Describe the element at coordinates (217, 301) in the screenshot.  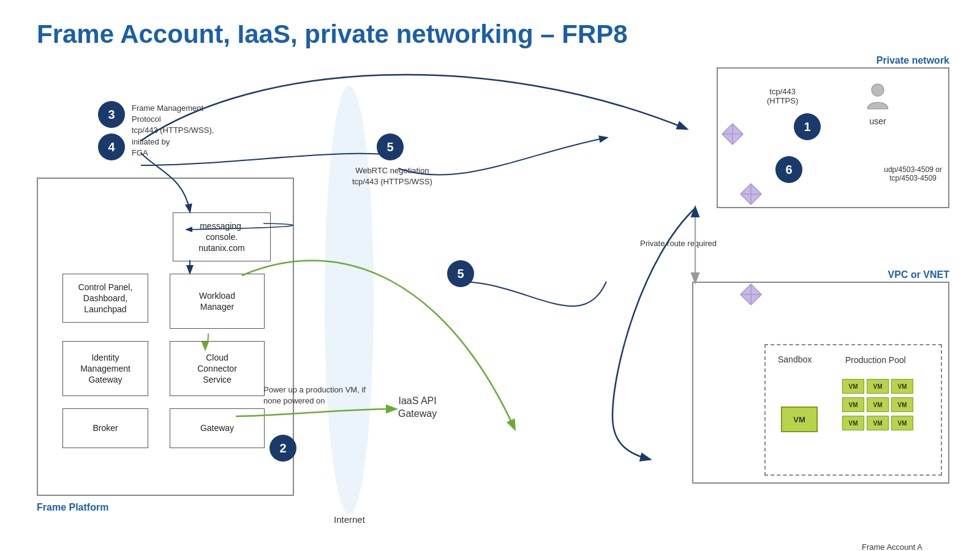
I see `workload-manager-box: Workload Manager` at that location.